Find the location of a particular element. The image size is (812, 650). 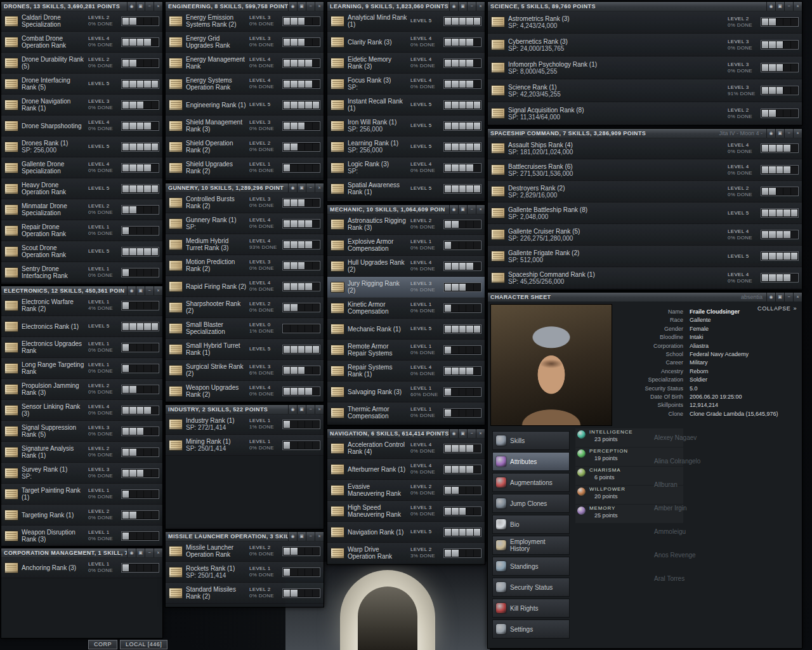

skill-row: Drone Interfacing Rank (5)LEVEL 5 is located at coordinates (82, 84).